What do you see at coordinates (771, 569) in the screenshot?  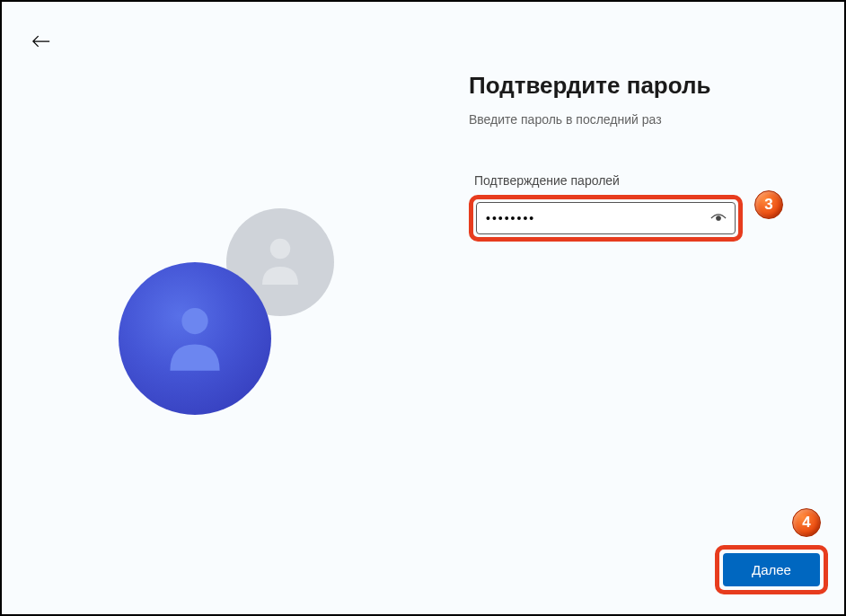 I see `next-button: Далее` at bounding box center [771, 569].